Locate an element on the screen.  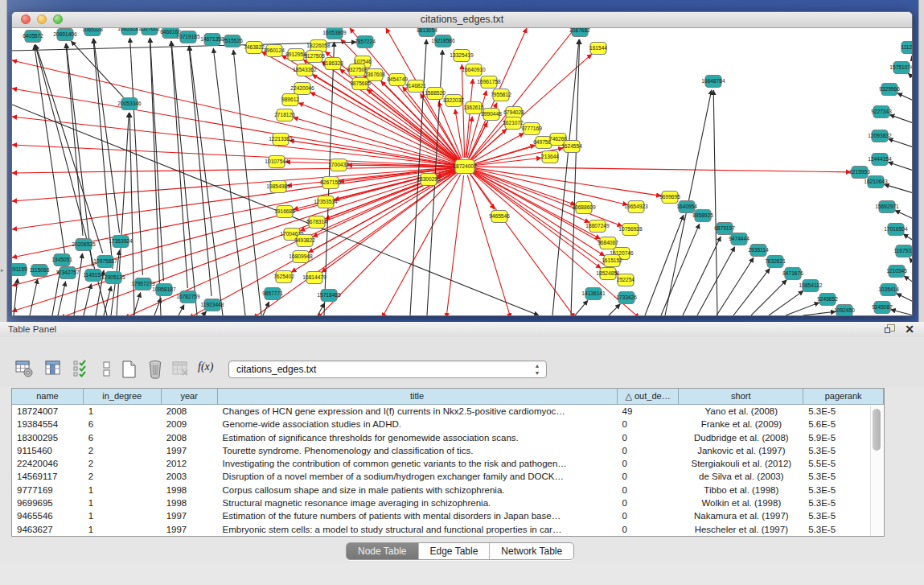
cell-title: Investigating the contribution of common… is located at coordinates (418, 463).